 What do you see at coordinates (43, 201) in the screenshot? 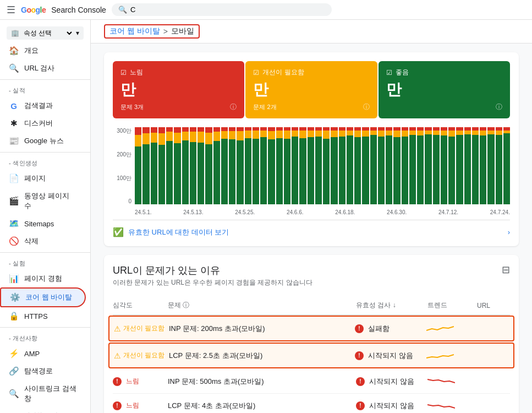
I see `sidebar-item-video-pages: 🎬 동영상 페이지 수` at bounding box center [43, 201].